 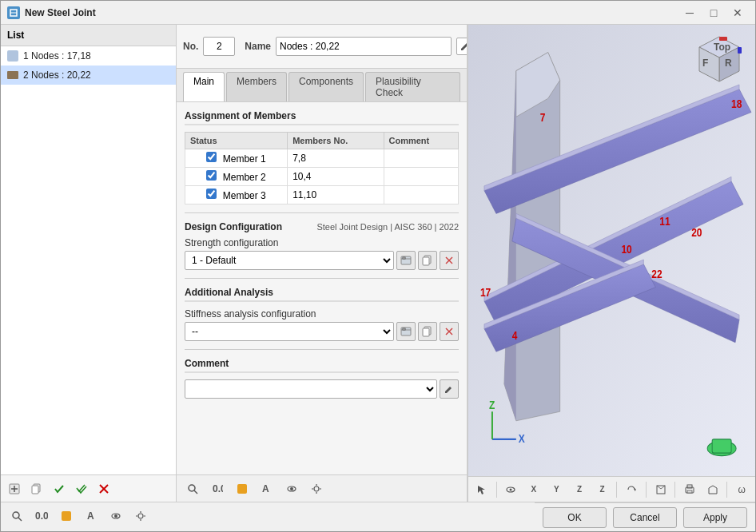 What do you see at coordinates (462, 46) in the screenshot?
I see `edit-name-button` at bounding box center [462, 46].